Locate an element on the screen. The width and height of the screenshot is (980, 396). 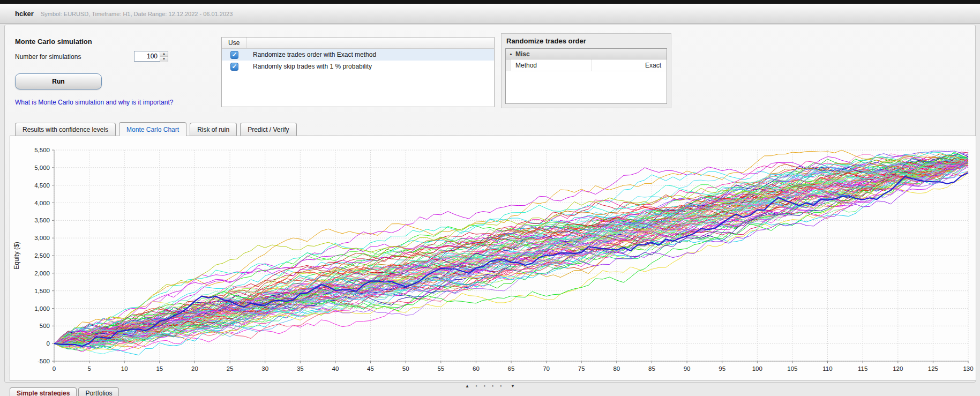
svg-text: 55 is located at coordinates (440, 369).